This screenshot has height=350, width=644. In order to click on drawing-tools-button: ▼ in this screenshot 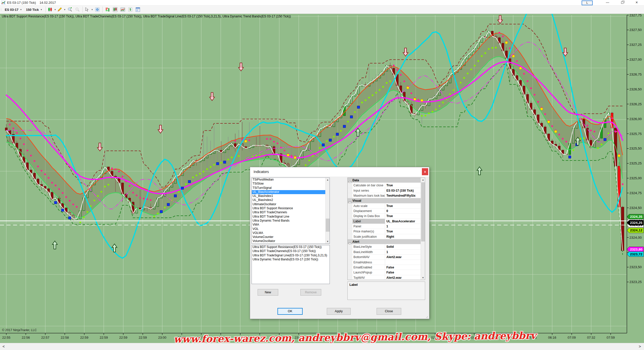, I will do `click(61, 10)`.